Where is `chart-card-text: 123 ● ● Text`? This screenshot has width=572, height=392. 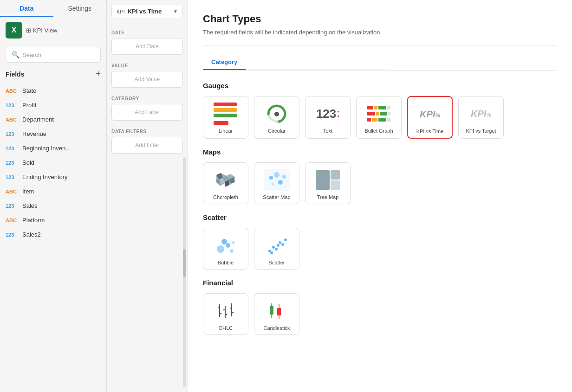
chart-card-text: 123 ● ● Text is located at coordinates (328, 117).